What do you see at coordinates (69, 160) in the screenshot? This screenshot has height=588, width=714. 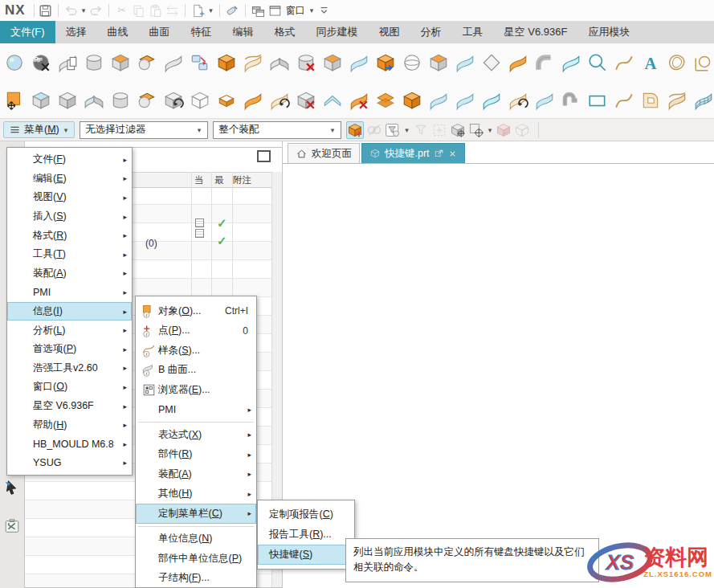 I see `menu-item-f: 文件(F)▸` at bounding box center [69, 160].